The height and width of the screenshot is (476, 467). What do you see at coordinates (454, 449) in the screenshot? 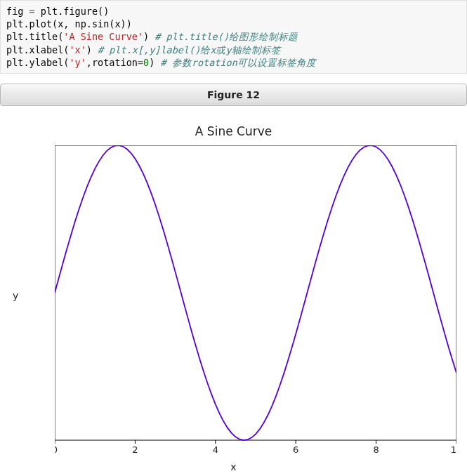
I see `x-tick-label: 10` at bounding box center [454, 449].